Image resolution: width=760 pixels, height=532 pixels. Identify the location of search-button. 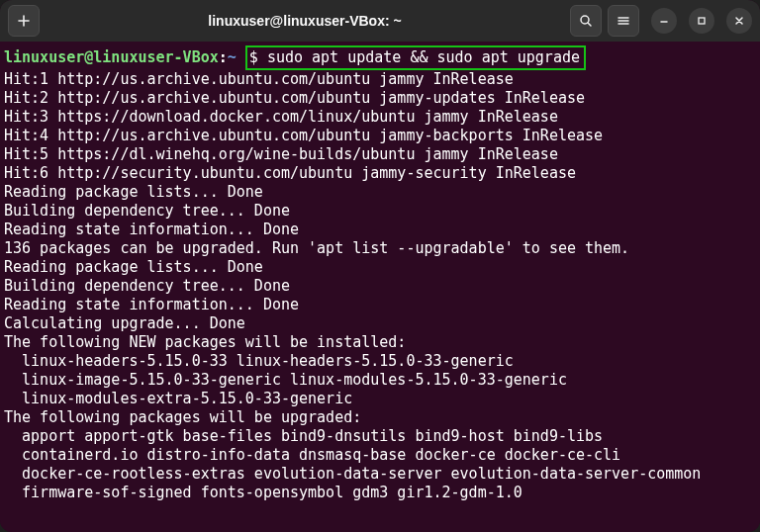
(586, 21).